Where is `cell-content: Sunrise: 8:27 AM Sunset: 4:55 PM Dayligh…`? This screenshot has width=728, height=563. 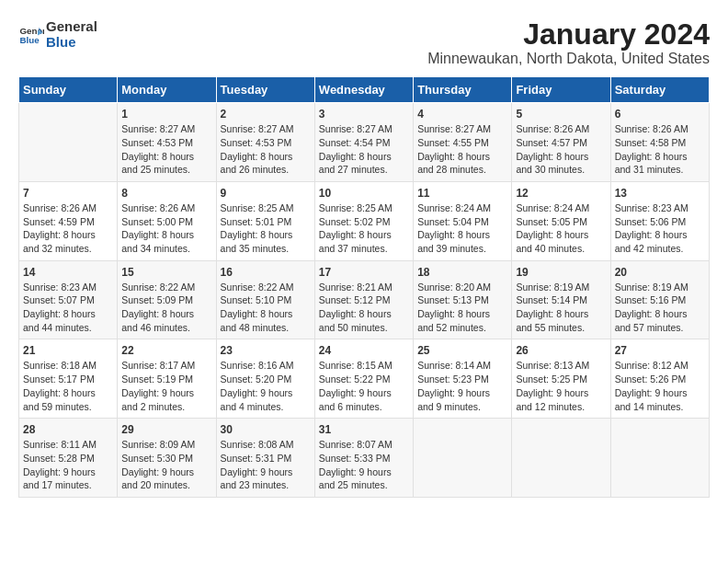
cell-content: Sunrise: 8:27 AM Sunset: 4:55 PM Dayligh… is located at coordinates (462, 149).